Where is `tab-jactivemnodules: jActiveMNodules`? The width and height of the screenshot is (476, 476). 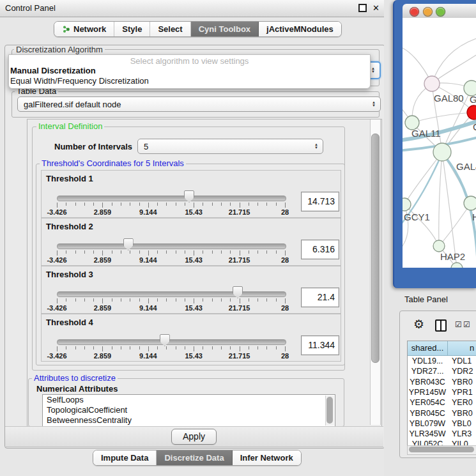 tab-jactivemnodules: jActiveMNodules is located at coordinates (300, 29).